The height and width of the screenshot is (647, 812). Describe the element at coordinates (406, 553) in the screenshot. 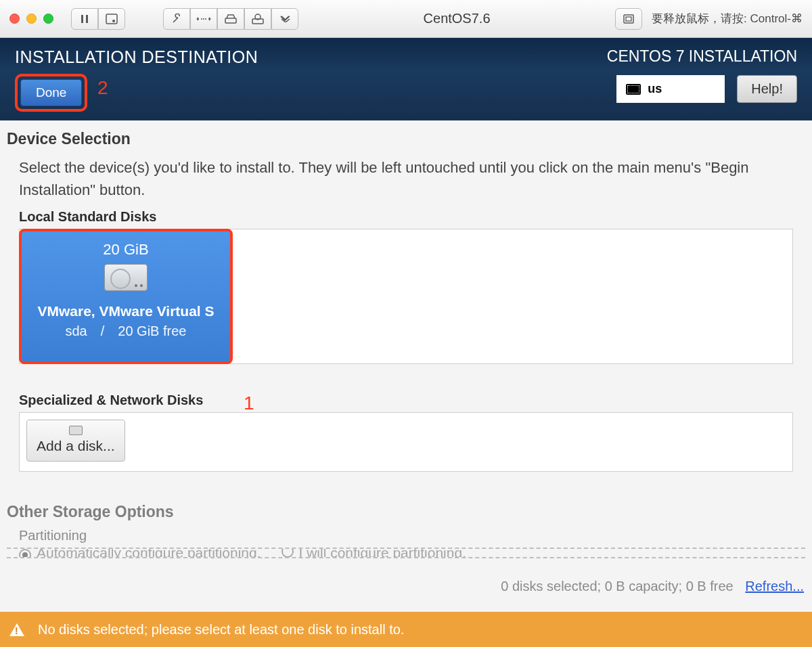

I see `partitioning-options: Automatically configure partitioning. I …` at that location.